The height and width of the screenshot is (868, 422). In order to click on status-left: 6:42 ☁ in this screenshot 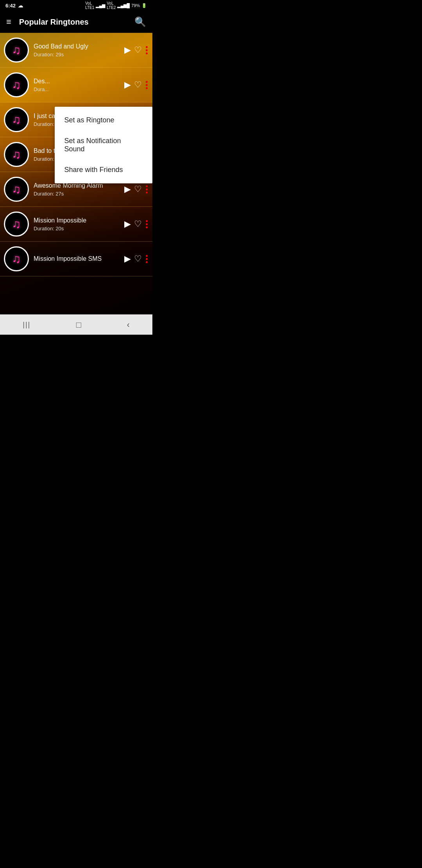, I will do `click(14, 5)`.